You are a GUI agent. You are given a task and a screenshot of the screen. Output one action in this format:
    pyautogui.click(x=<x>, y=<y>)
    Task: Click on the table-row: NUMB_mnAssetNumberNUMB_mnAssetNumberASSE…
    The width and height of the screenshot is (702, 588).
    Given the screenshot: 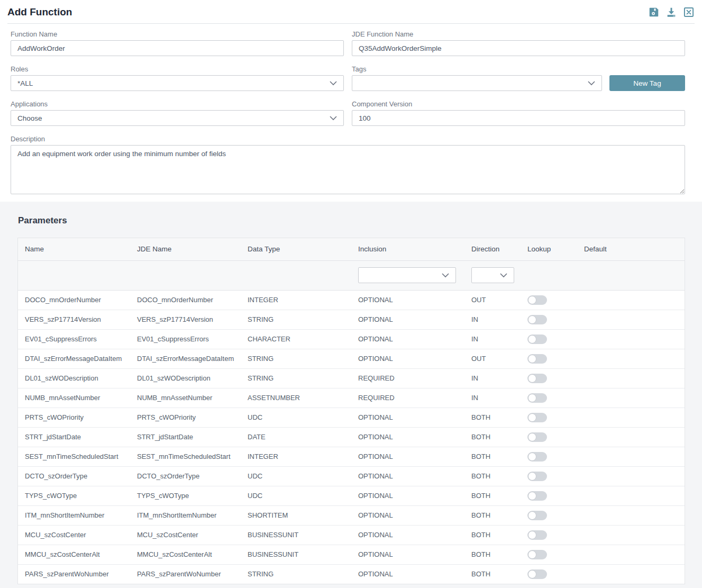 What is the action you would take?
    pyautogui.click(x=351, y=398)
    